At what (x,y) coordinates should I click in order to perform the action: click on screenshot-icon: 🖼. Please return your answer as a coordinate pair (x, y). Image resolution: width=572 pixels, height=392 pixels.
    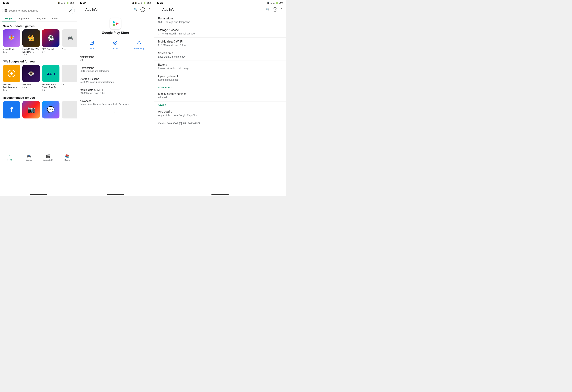
    Looking at the image, I should click on (133, 3).